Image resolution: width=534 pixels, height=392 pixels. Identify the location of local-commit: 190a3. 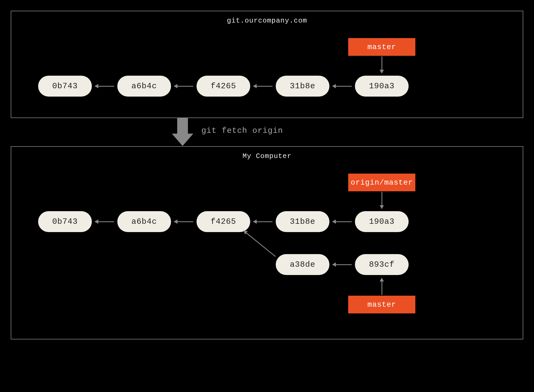
(382, 222).